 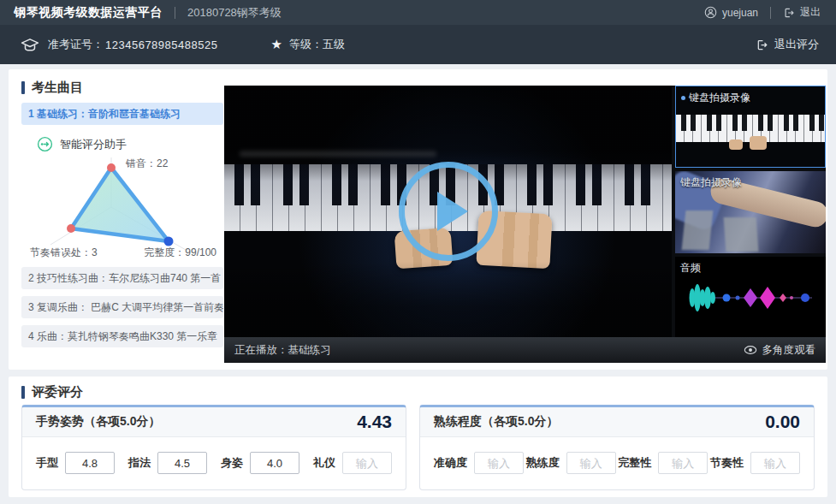 What do you see at coordinates (122, 114) in the screenshot?
I see `song-item-1: 1 基础练习：音阶和琶音基础练习` at bounding box center [122, 114].